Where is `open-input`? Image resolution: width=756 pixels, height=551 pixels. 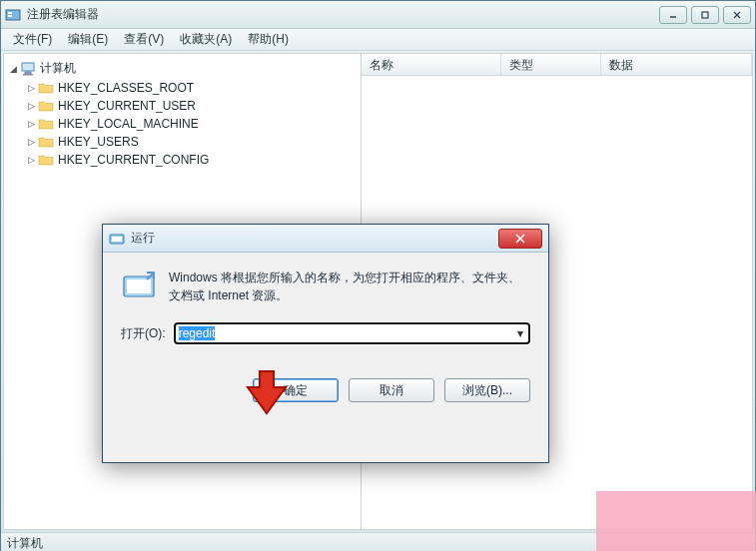 open-input is located at coordinates (352, 333).